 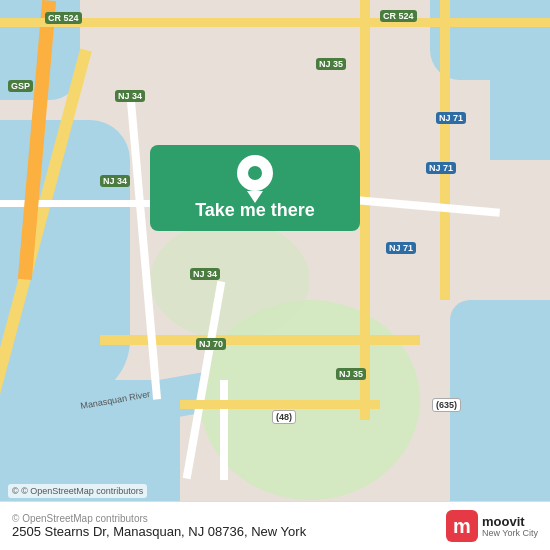 I want to click on route-nj34-label-1: NJ 34, so click(x=130, y=96).